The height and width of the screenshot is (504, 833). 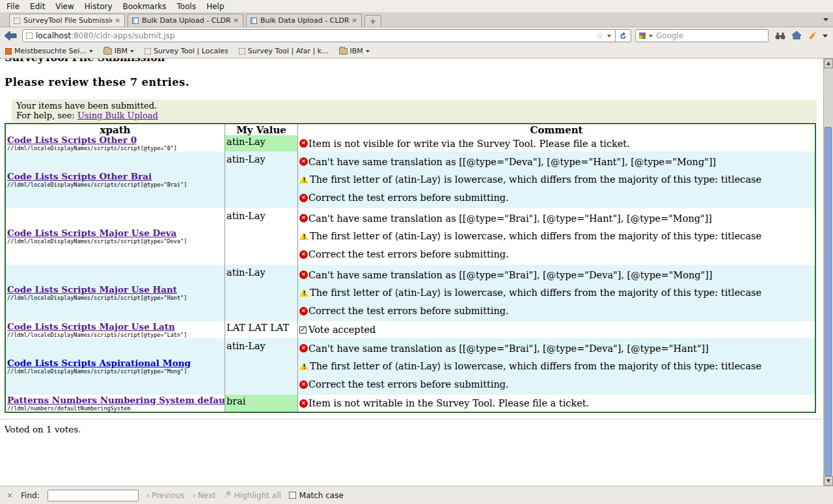 I want to click on checkbox-icon, so click(x=293, y=496).